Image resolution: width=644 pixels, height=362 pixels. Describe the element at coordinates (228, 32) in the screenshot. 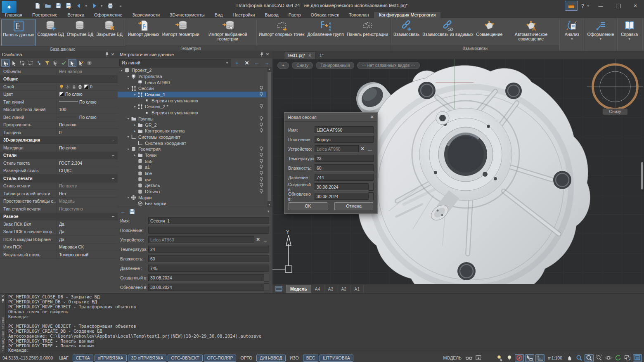

I see `ribbon-button: >Импорт выбранной геометрии` at that location.